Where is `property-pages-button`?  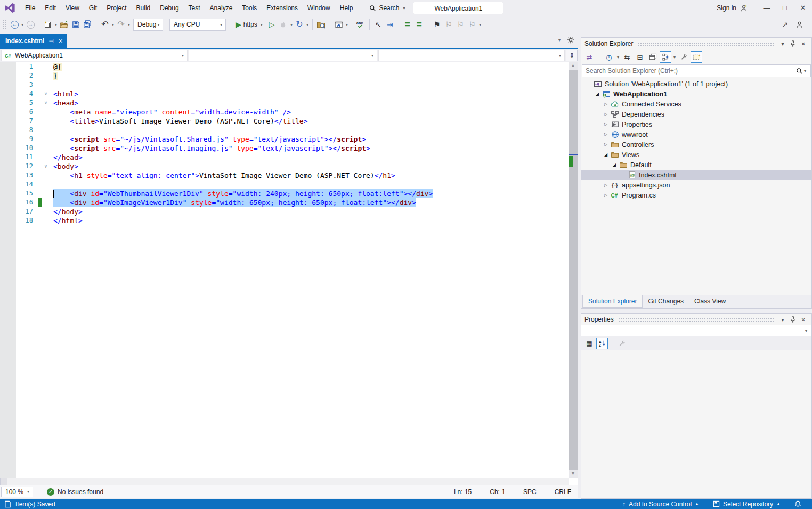 property-pages-button is located at coordinates (622, 343).